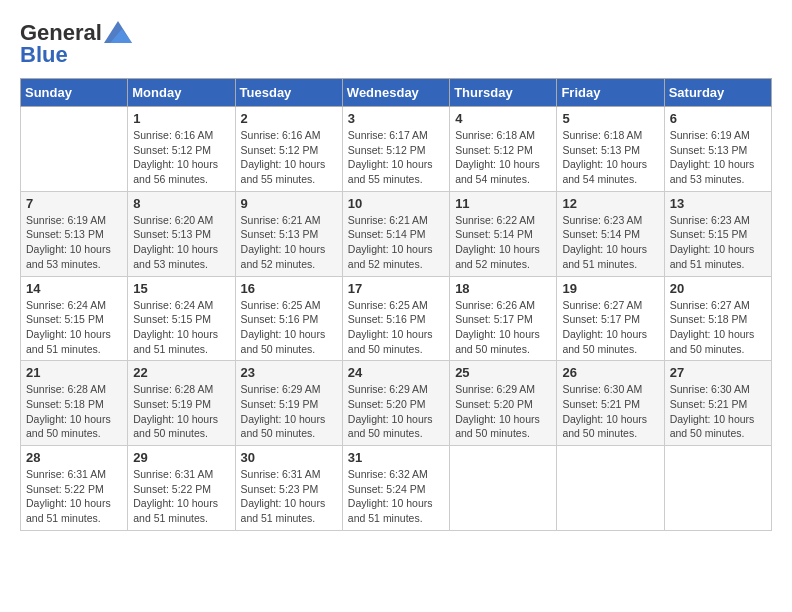 Image resolution: width=792 pixels, height=612 pixels. What do you see at coordinates (118, 32) in the screenshot?
I see `logo-icon` at bounding box center [118, 32].